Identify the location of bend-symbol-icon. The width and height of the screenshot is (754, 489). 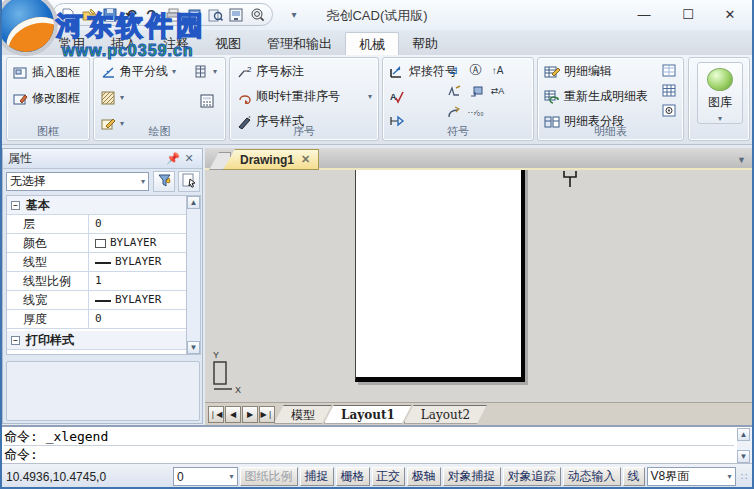
(454, 112).